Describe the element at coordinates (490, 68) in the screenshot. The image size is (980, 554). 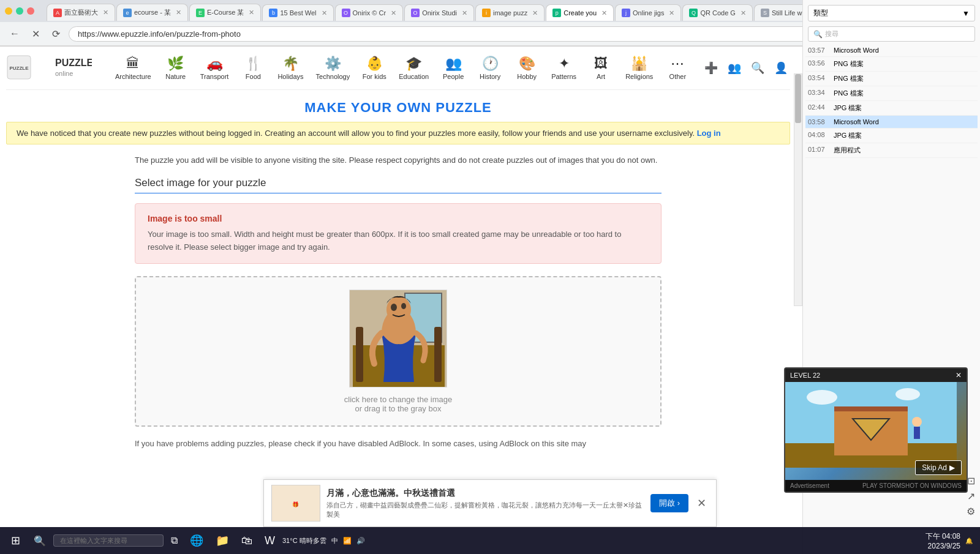
I see `nav-history: 🕐History` at that location.